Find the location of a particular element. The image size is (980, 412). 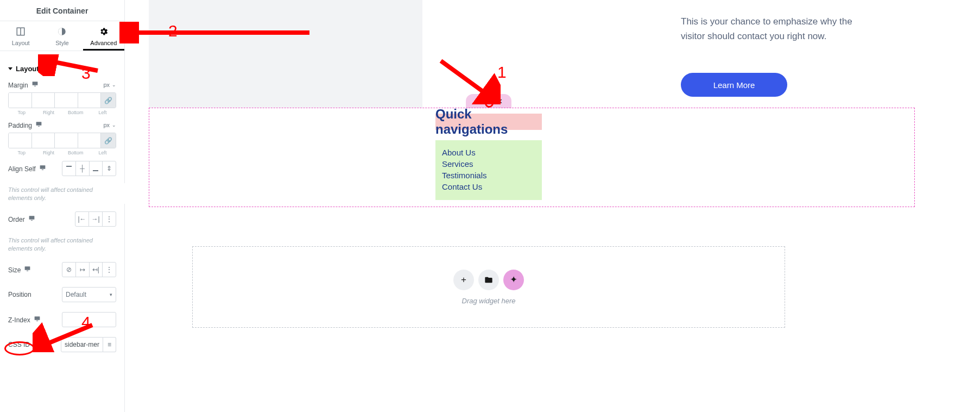

drag-hint: Drag widget here is located at coordinates (489, 301).